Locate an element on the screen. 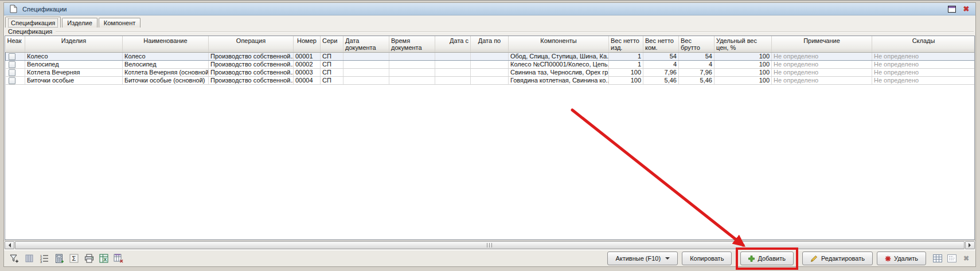 This screenshot has width=980, height=271. calculator-icon is located at coordinates (59, 258).